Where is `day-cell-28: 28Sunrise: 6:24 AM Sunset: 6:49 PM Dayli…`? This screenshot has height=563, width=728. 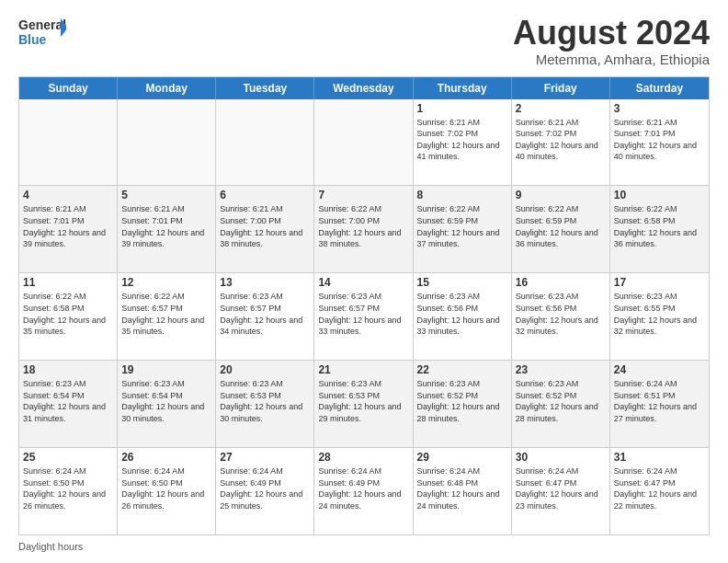 day-cell-28: 28Sunrise: 6:24 AM Sunset: 6:49 PM Dayli… is located at coordinates (364, 491).